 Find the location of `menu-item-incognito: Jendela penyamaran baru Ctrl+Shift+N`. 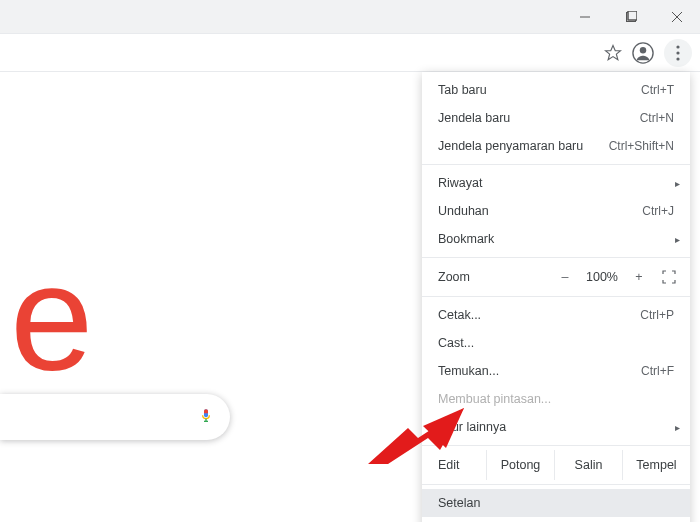

menu-item-incognito: Jendela penyamaran baru Ctrl+Shift+N is located at coordinates (556, 146).